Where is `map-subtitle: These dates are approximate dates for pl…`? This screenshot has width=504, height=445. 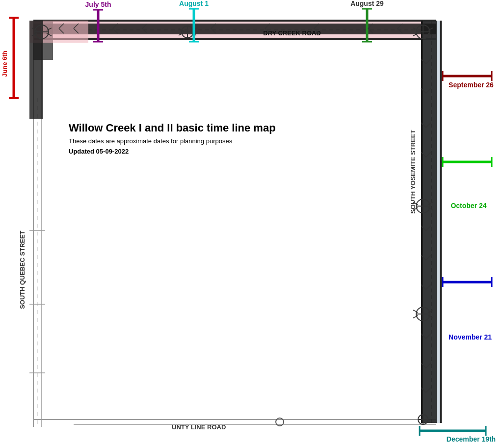
map-subtitle: These dates are approximate dates for pl… is located at coordinates (172, 141).